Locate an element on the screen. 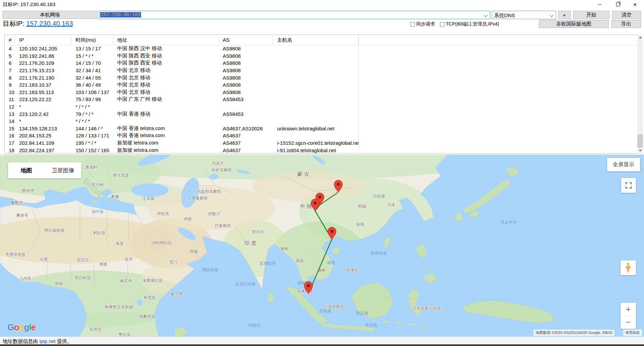 This screenshot has height=346, width=644. table-cell: AS4637,AS10026 is located at coordinates (246, 128).